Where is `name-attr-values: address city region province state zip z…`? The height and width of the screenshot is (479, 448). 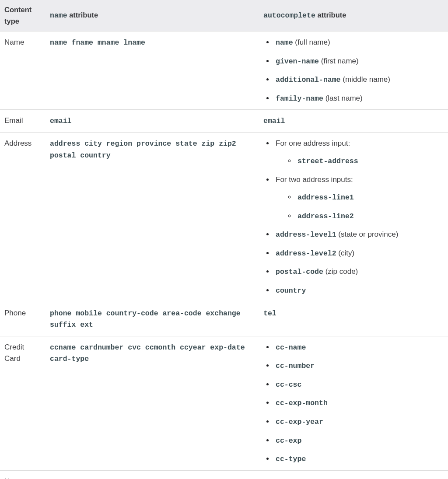 name-attr-values: address city region province state zip z… is located at coordinates (143, 150).